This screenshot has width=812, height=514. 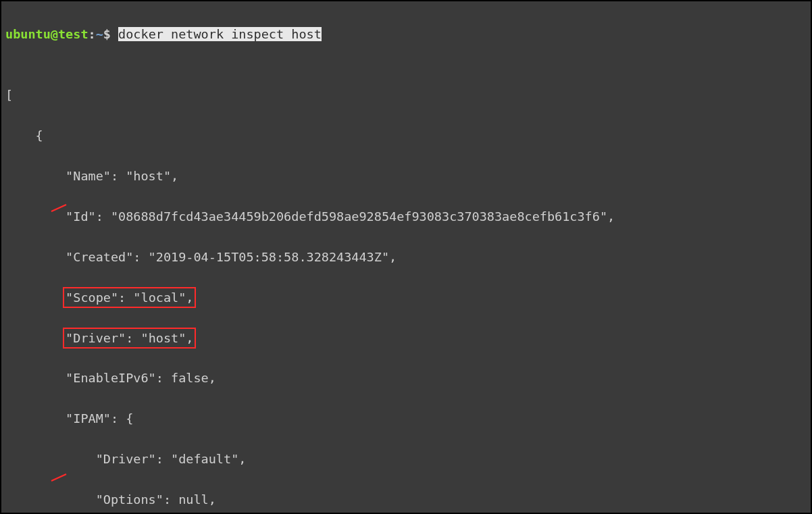 I want to click on output-line: [, so click(x=406, y=95).